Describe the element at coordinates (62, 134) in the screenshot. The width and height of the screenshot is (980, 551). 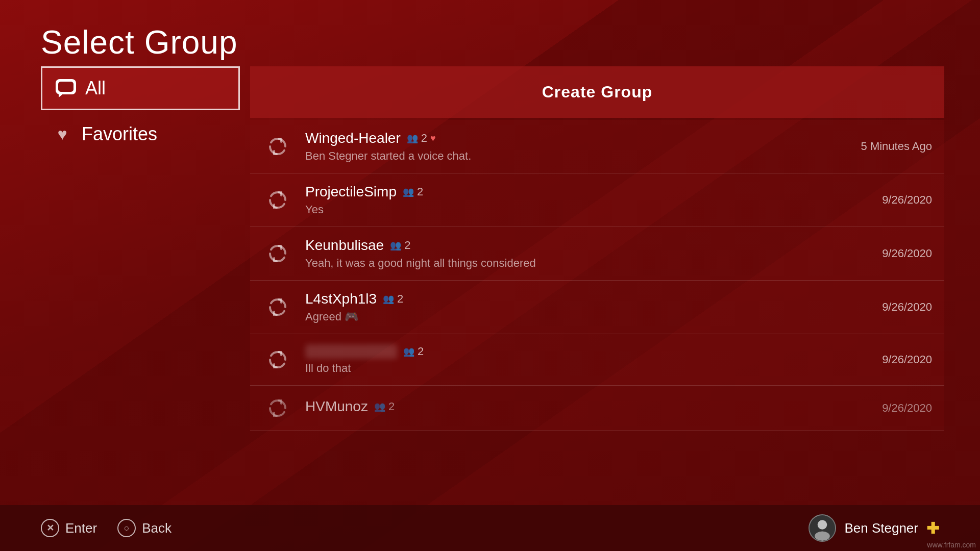
I see `favorites-heart-icon: ♥` at that location.